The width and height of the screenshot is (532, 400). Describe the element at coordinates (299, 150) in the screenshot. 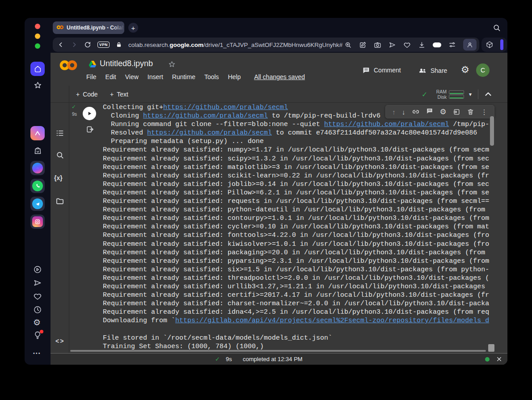

I see `output-line: Requirement already satisfied: numpy>=1.…` at that location.